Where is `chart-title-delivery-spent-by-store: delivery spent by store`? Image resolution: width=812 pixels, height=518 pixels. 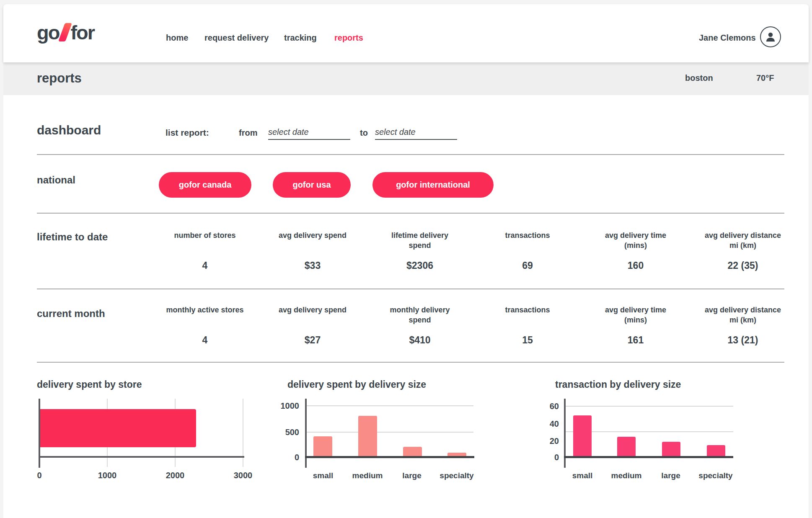
chart-title-delivery-spent-by-store: delivery spent by store is located at coordinates (90, 384).